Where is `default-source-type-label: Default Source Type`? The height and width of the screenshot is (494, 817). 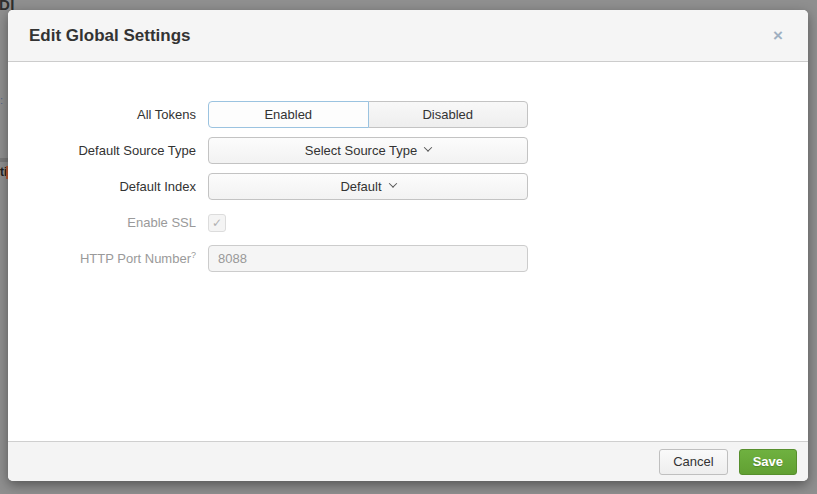
default-source-type-label: Default Source Type is located at coordinates (102, 150).